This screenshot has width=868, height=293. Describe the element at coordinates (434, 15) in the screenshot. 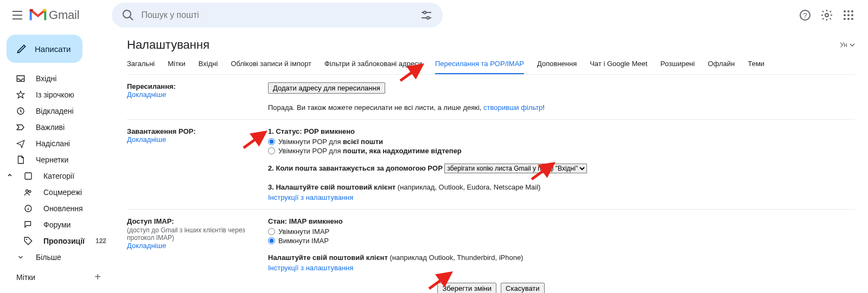

I see `header: Gmail ?` at that location.